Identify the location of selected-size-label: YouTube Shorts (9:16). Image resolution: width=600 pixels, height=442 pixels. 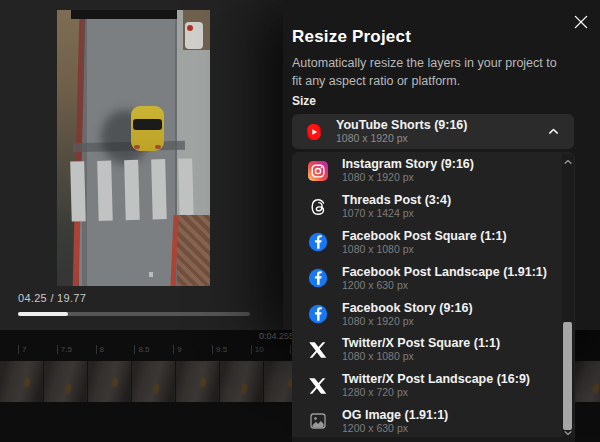
(402, 125).